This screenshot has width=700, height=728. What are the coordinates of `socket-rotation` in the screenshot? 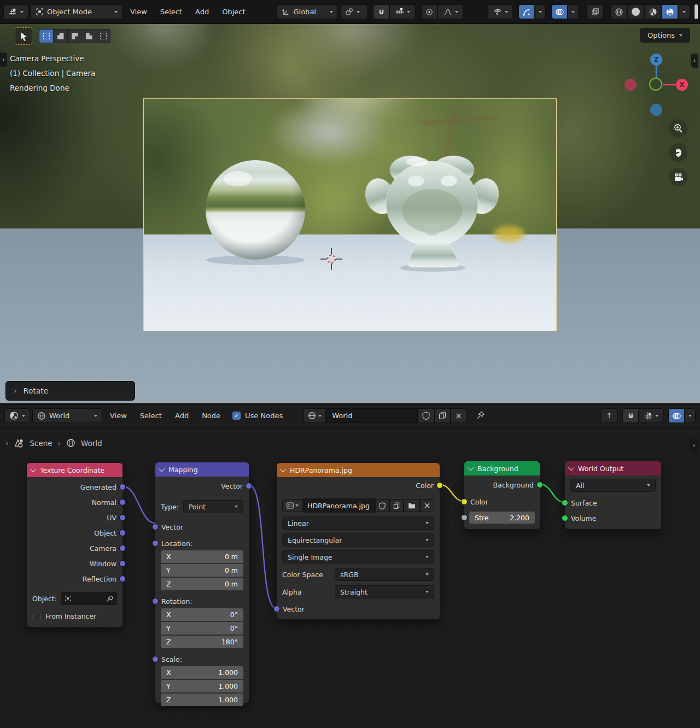 It's located at (155, 601).